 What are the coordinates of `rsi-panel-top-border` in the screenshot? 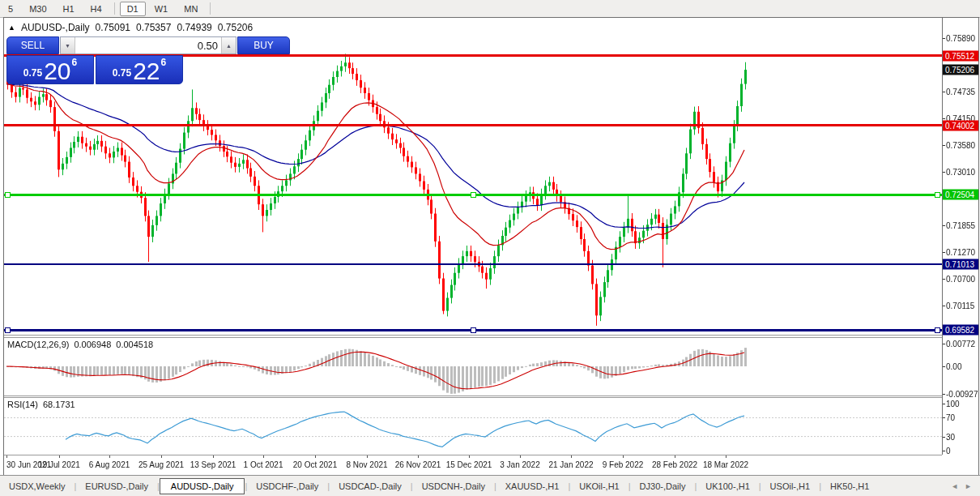 It's located at (473, 397).